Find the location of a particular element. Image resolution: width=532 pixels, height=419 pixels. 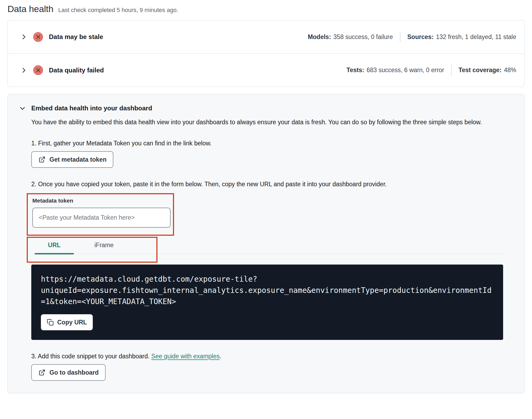

step-3-text: 3. Add this code snippet to your dashboa… is located at coordinates (272, 356).